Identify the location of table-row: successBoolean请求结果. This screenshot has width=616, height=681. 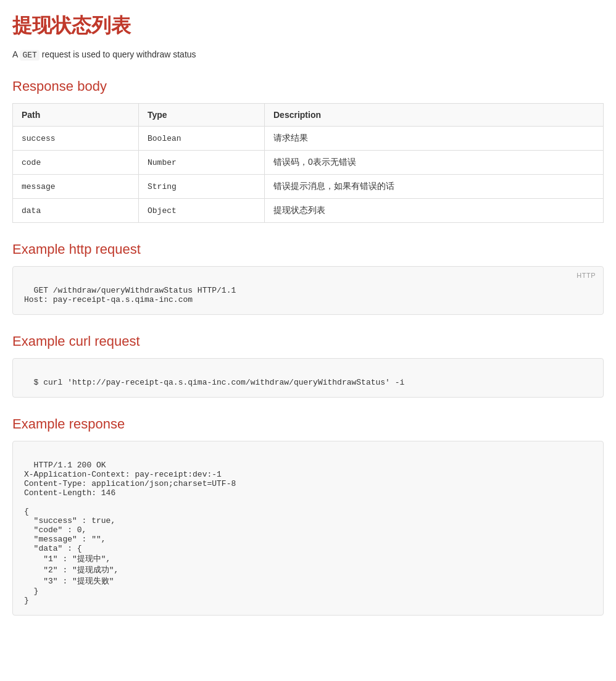
(309, 138).